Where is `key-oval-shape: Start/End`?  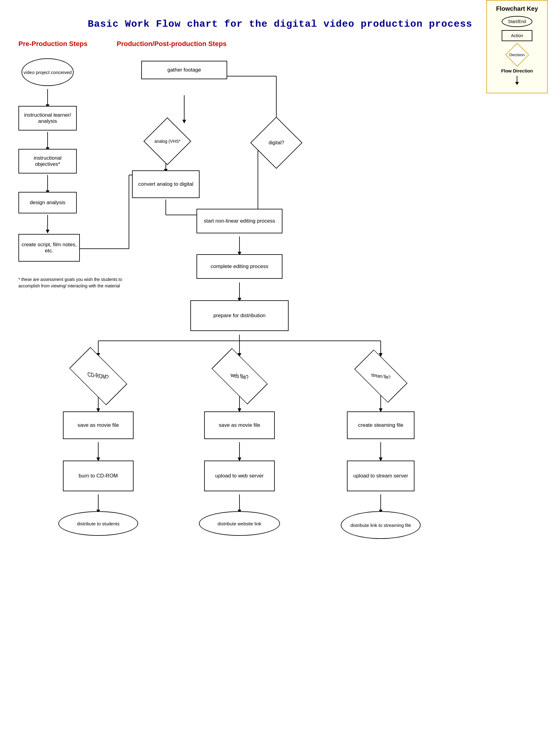
key-oval-shape: Start/End is located at coordinates (517, 21).